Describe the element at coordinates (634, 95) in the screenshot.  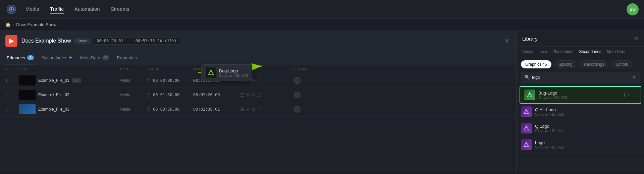
I see `more-button: ⋮` at that location.